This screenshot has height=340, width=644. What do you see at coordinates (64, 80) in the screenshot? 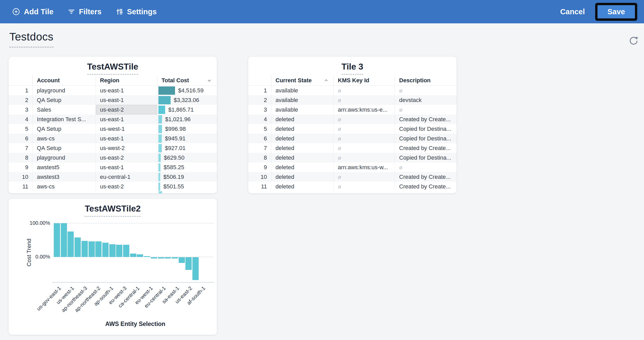
I see `column-header-account: Account` at bounding box center [64, 80].